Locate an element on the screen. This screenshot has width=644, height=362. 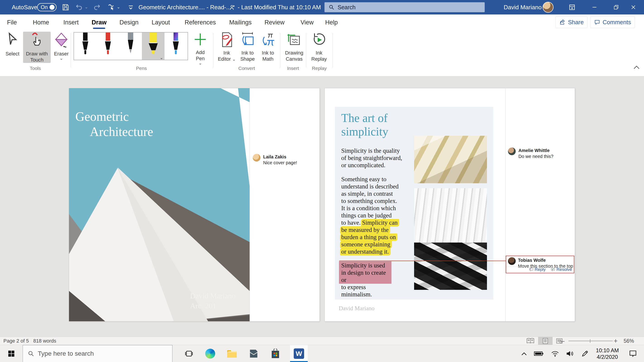
undo-dropdown-chevron: ⌄ is located at coordinates (89, 10).